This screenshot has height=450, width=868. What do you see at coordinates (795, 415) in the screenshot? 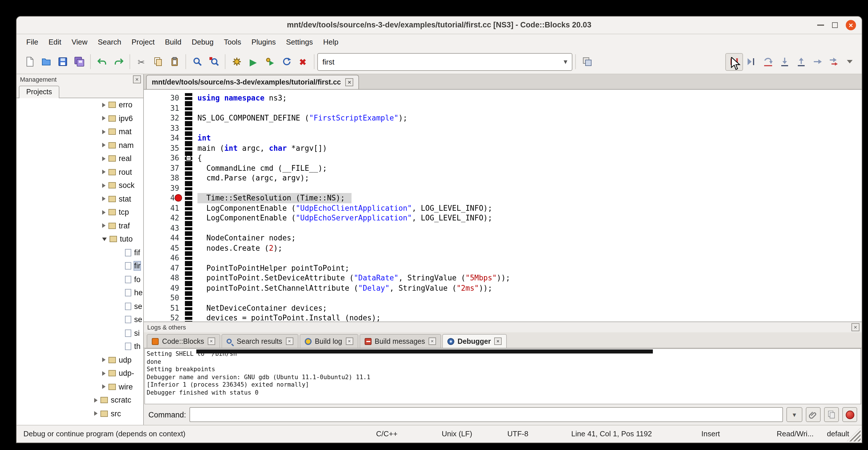
I see `command-history-dropdown: ▼` at bounding box center [795, 415].